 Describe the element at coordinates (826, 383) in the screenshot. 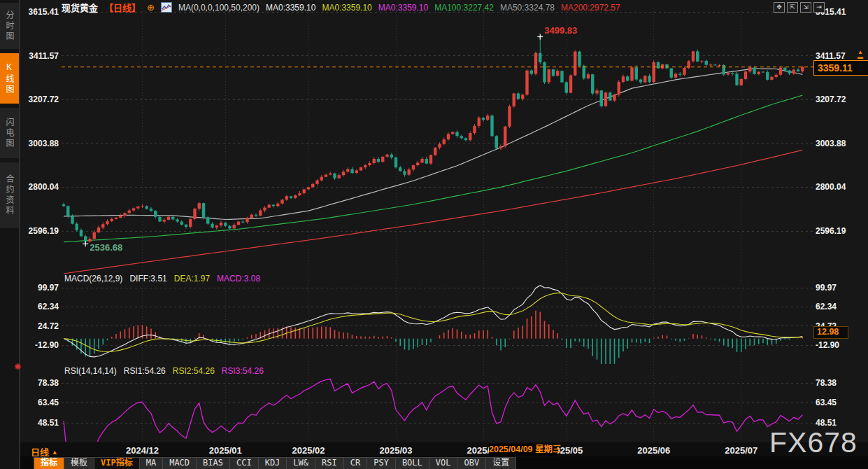

I see `rsi-axis-label-right: 78.38` at that location.